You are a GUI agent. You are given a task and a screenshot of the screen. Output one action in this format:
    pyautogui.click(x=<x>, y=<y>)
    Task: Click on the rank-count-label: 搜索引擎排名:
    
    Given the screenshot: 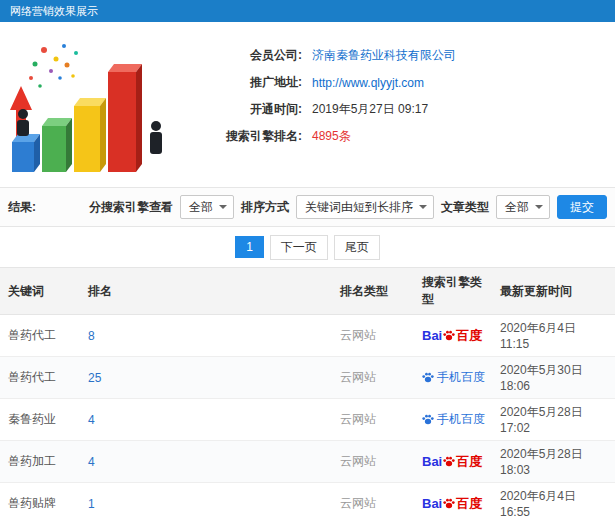 What is the action you would take?
    pyautogui.click(x=239, y=136)
    